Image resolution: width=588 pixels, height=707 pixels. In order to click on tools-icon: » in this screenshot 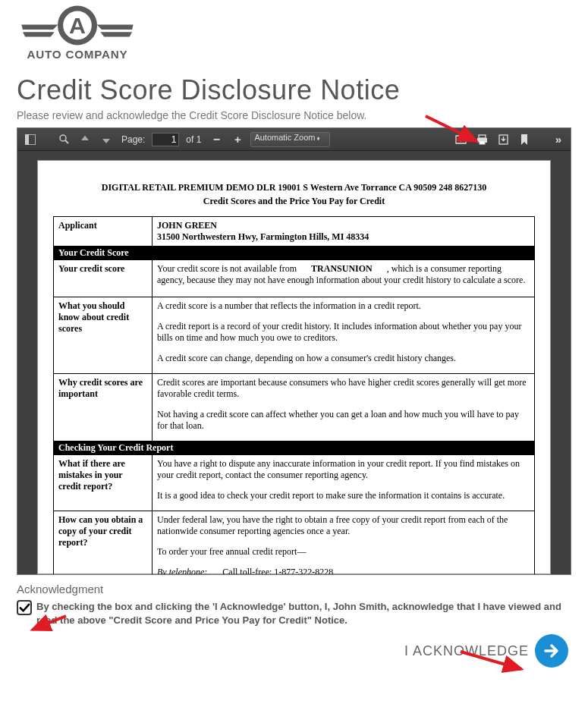, I will do `click(558, 140)`.